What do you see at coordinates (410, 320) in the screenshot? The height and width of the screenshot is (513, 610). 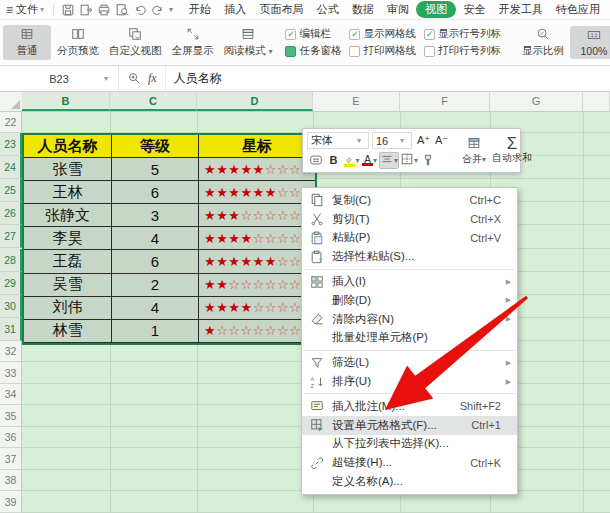 I see `menu-item-eraser: 清除内容(N)▶` at bounding box center [410, 320].